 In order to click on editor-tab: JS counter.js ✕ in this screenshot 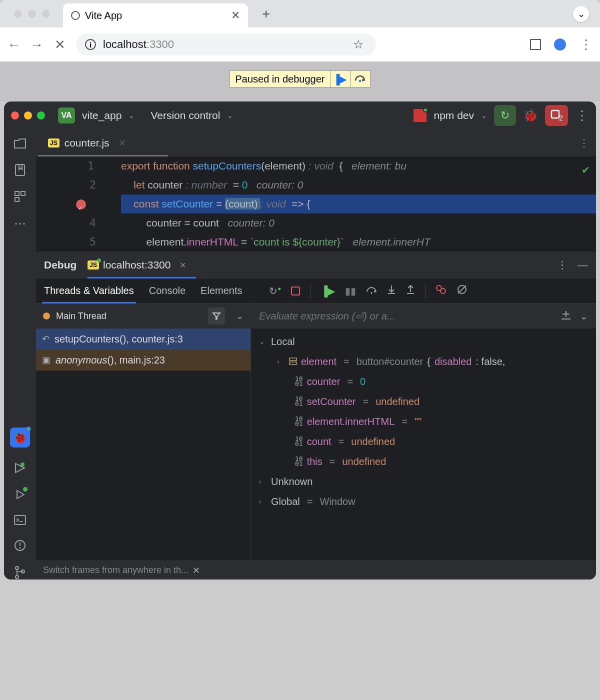, I will do `click(87, 143)`.